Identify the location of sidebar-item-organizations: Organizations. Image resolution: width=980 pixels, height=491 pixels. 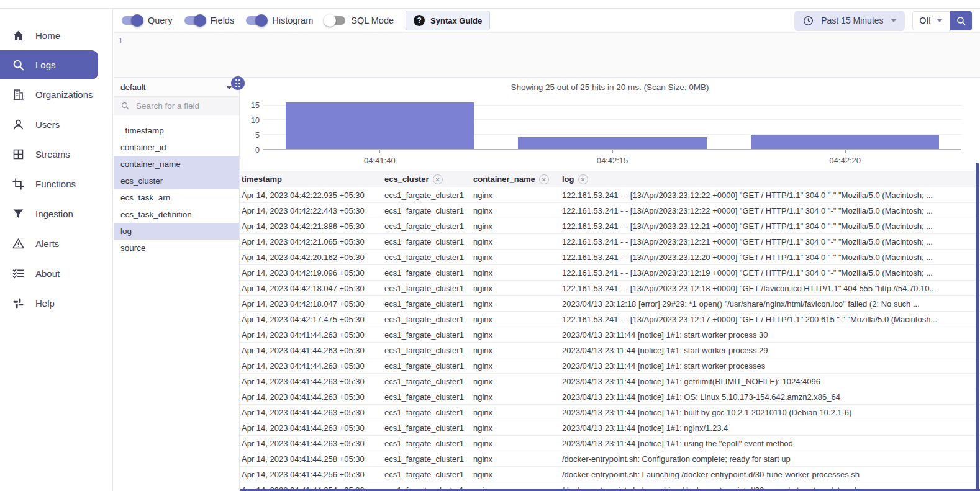
(56, 94).